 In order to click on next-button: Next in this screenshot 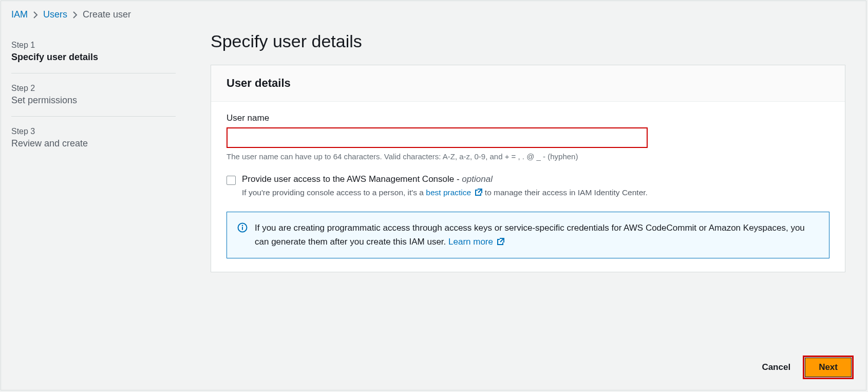, I will do `click(828, 367)`.